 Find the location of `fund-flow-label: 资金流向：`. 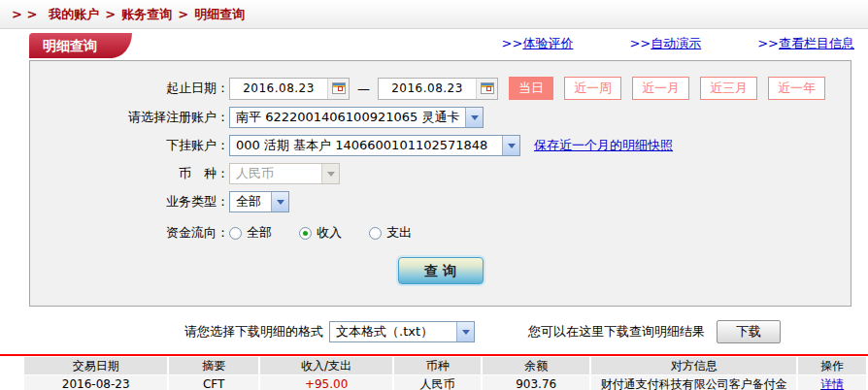

fund-flow-label: 资金流向： is located at coordinates (130, 233).